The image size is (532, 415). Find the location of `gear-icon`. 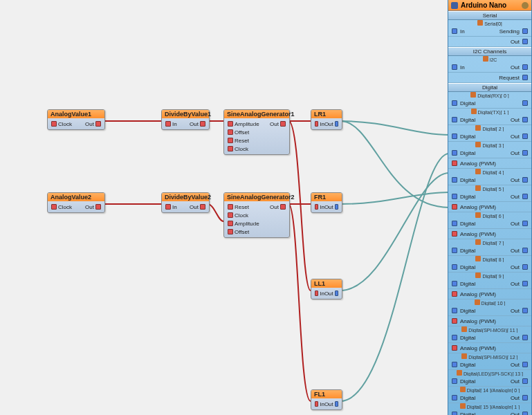

gear-icon is located at coordinates (525, 6).